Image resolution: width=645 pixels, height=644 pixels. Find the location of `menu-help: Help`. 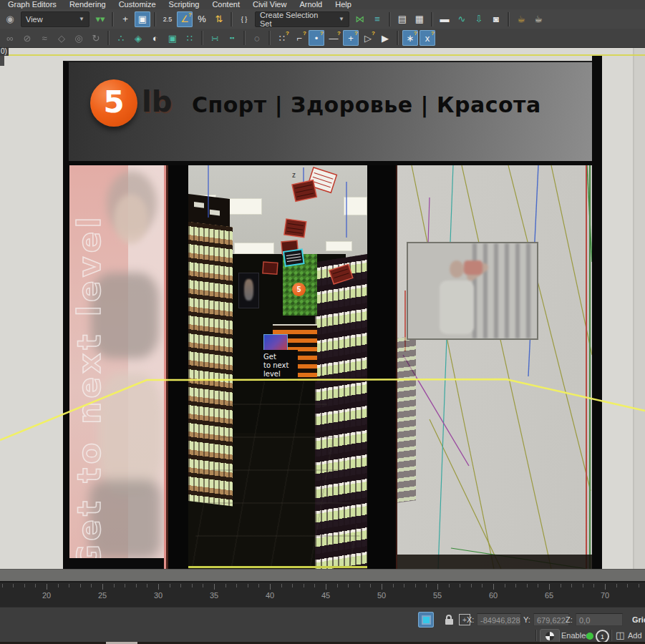

menu-help: Help is located at coordinates (344, 4).